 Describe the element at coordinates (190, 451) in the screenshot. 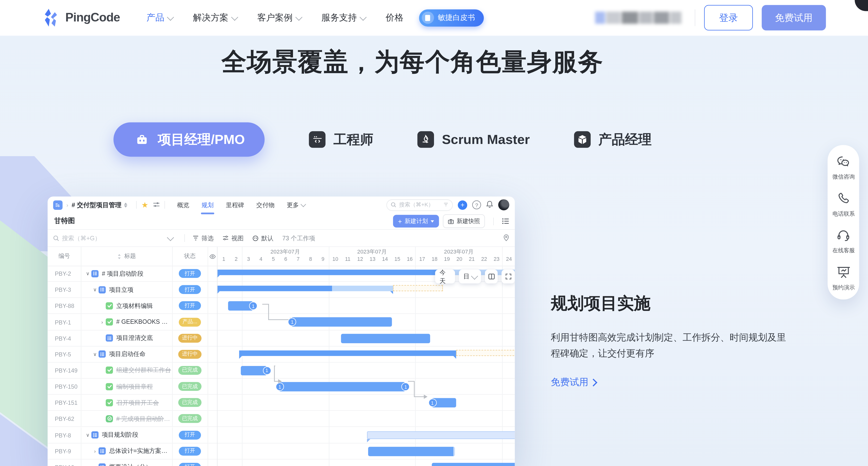

I see `row-status-cell: 打开` at that location.